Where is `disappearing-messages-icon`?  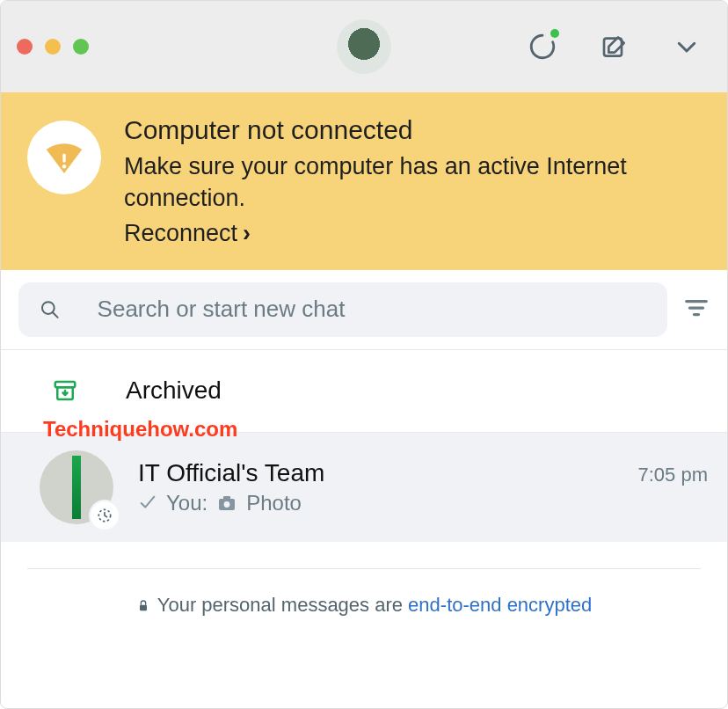
disappearing-messages-icon is located at coordinates (105, 515).